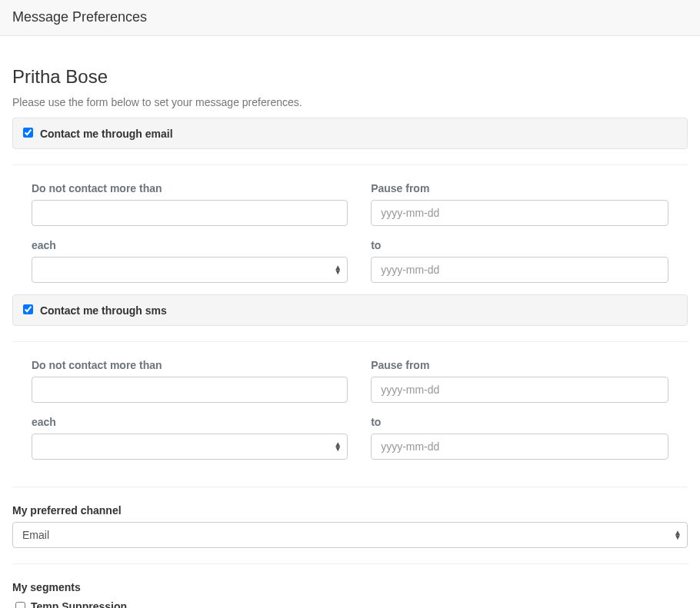  What do you see at coordinates (78, 603) in the screenshot?
I see `segment-label: Temp Suppression` at bounding box center [78, 603].